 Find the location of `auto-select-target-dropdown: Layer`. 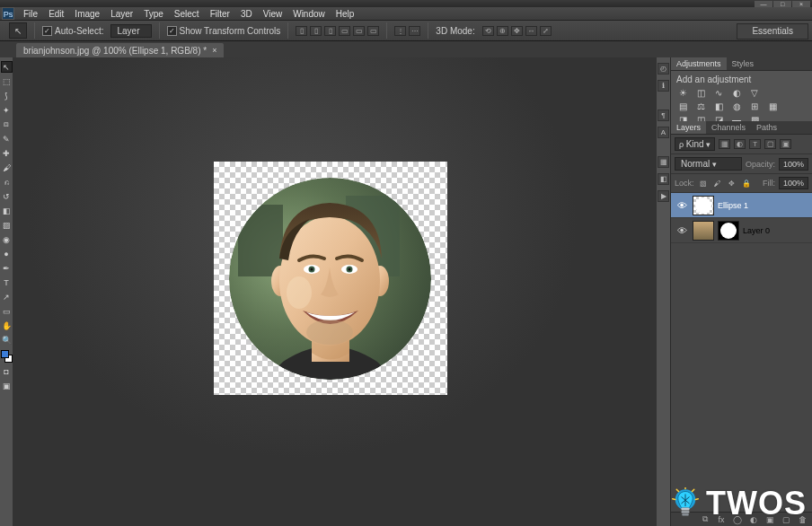

auto-select-target-dropdown: Layer is located at coordinates (131, 31).